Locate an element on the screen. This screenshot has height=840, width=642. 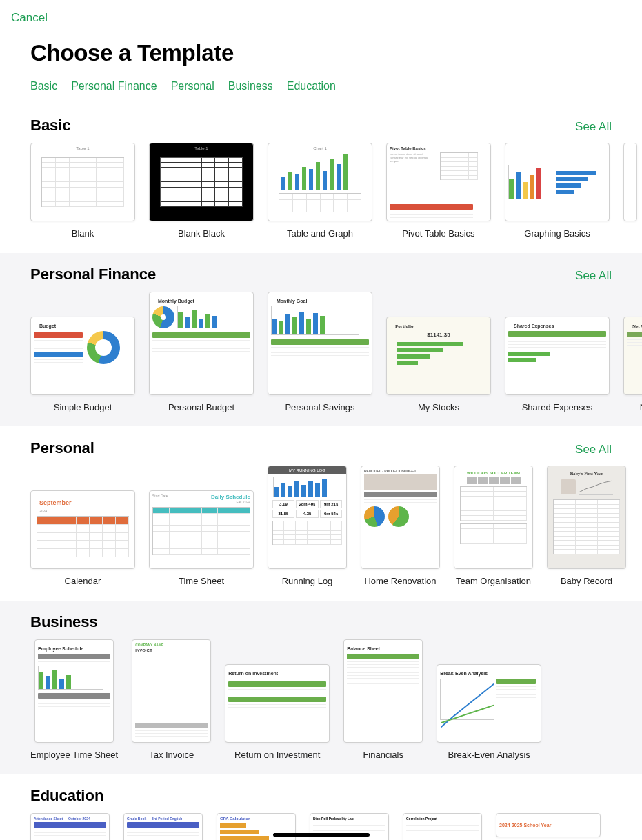
section-title-business: Business is located at coordinates (64, 622).